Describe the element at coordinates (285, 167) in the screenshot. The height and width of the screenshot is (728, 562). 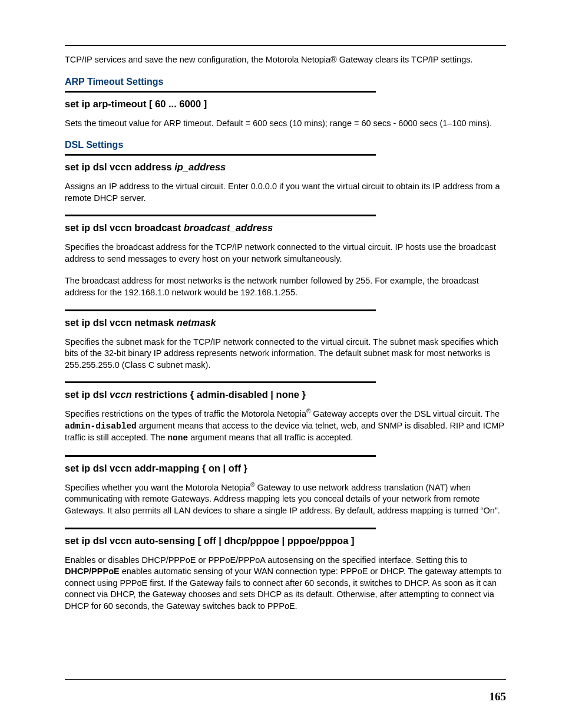
I see `cmd-dsl-address: set ip dsl vccn address ip_address` at that location.